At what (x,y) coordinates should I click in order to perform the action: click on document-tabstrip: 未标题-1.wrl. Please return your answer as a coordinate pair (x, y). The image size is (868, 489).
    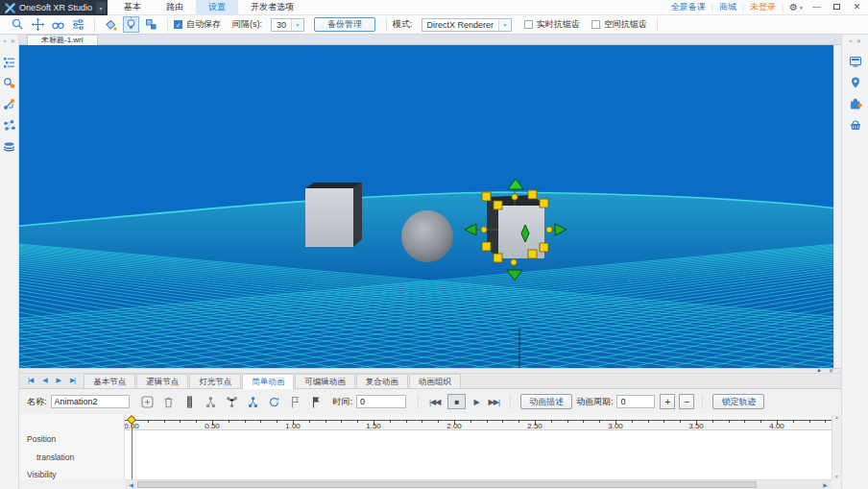
    Looking at the image, I should click on (430, 40).